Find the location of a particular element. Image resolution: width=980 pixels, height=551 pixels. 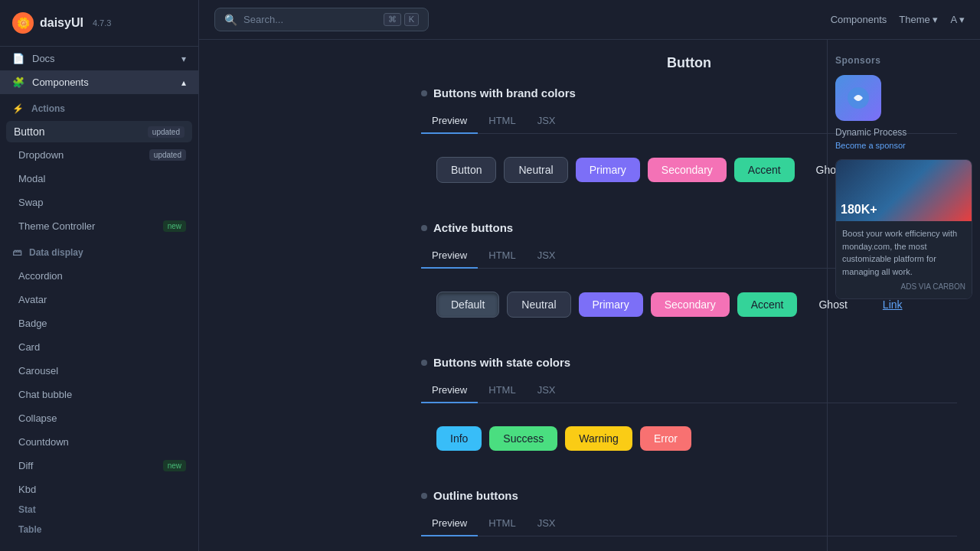

btn-info: Info is located at coordinates (459, 439).